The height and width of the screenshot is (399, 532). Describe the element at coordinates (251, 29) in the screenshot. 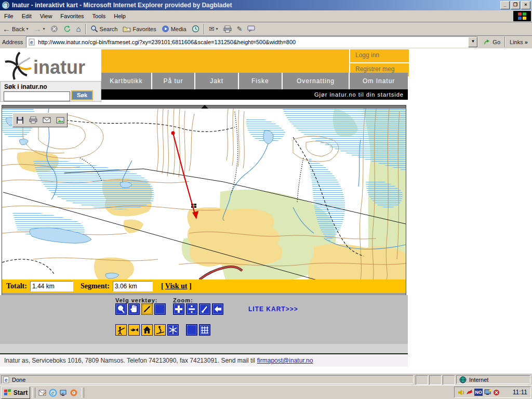

I see `discuss-button` at that location.